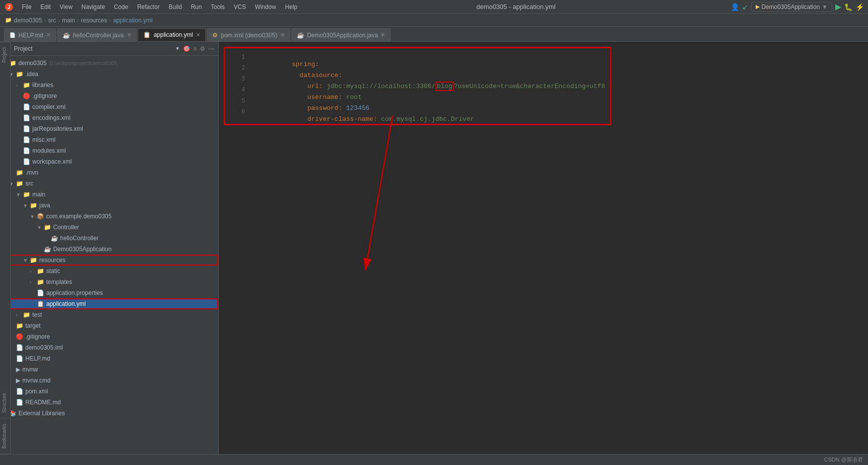  What do you see at coordinates (109, 326) in the screenshot?
I see `tree-item-target: › 📁 target` at bounding box center [109, 326].